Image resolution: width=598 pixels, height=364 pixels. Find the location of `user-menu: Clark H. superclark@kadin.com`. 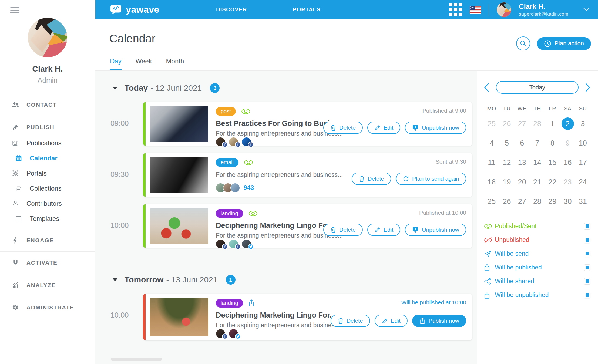

user-menu: Clark H. superclark@kadin.com is located at coordinates (543, 10).